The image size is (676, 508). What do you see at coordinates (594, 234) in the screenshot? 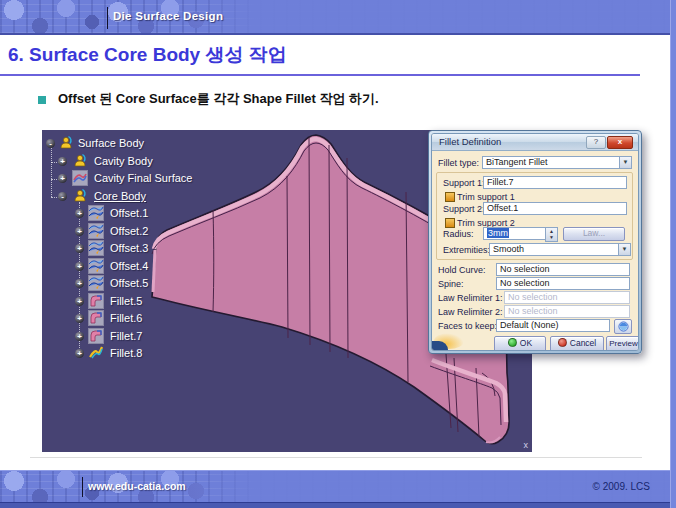
I see `law-button: Law...` at bounding box center [594, 234].